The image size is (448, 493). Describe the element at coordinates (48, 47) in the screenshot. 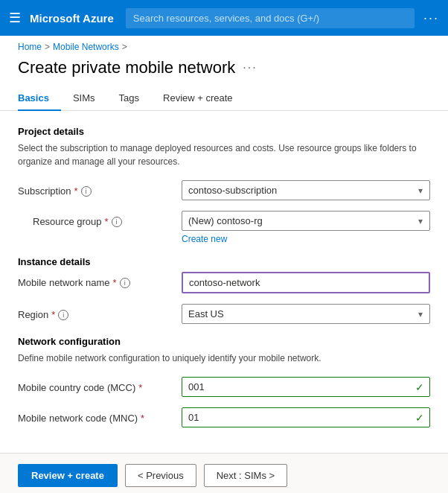

I see `breadcrumb-sep1: >` at that location.